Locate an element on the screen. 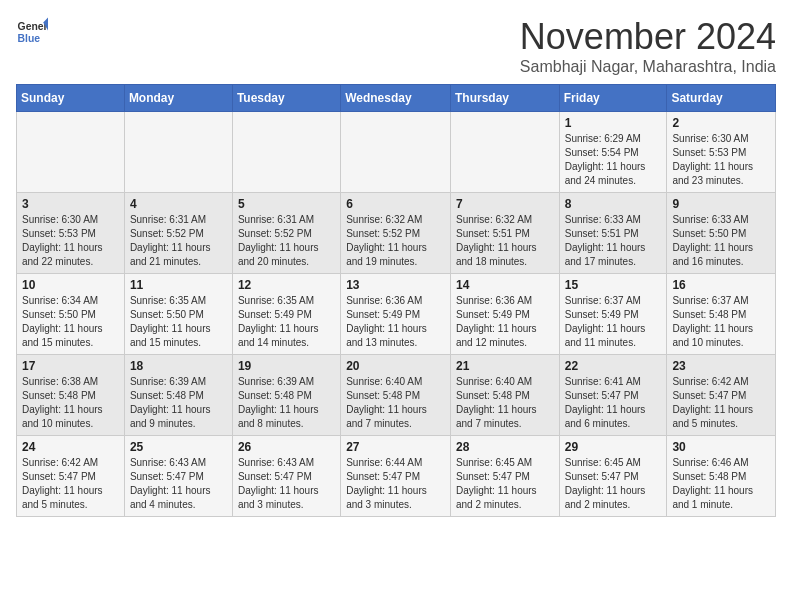 The height and width of the screenshot is (612, 792). calendar-cell: 6Sunrise: 6:32 AM Sunset: 5:52 PM Daylig… is located at coordinates (396, 234).